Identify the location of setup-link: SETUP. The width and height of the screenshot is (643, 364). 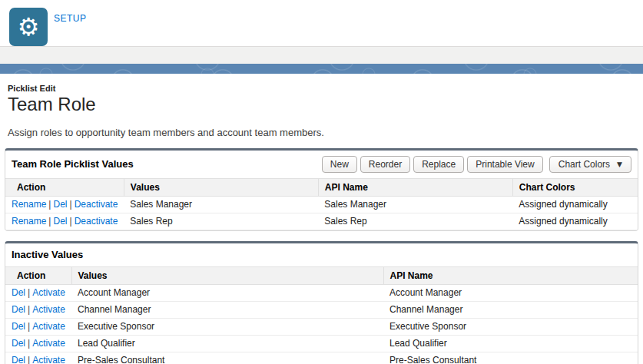
(71, 18).